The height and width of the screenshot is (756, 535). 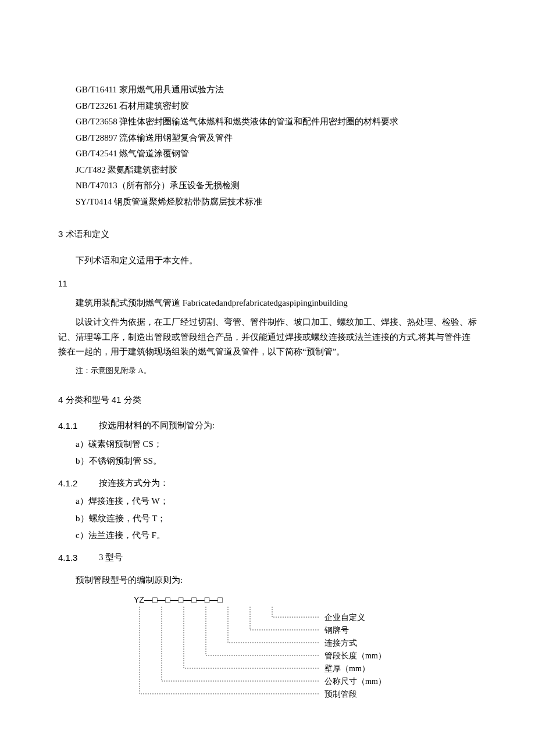 What do you see at coordinates (276, 581) in the screenshot?
I see `model-intro: 预制管段型号的编制原则为:` at bounding box center [276, 581].